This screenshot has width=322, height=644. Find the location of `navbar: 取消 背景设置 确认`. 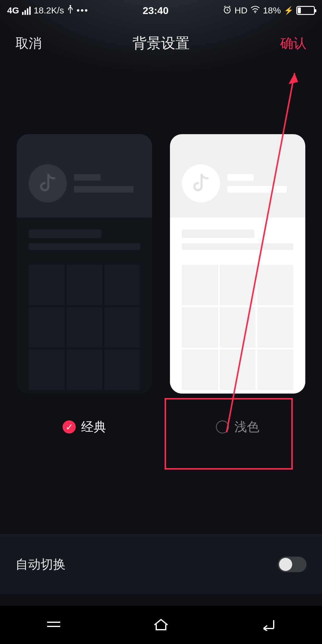

navbar: 取消 背景设置 确认 is located at coordinates (161, 43).